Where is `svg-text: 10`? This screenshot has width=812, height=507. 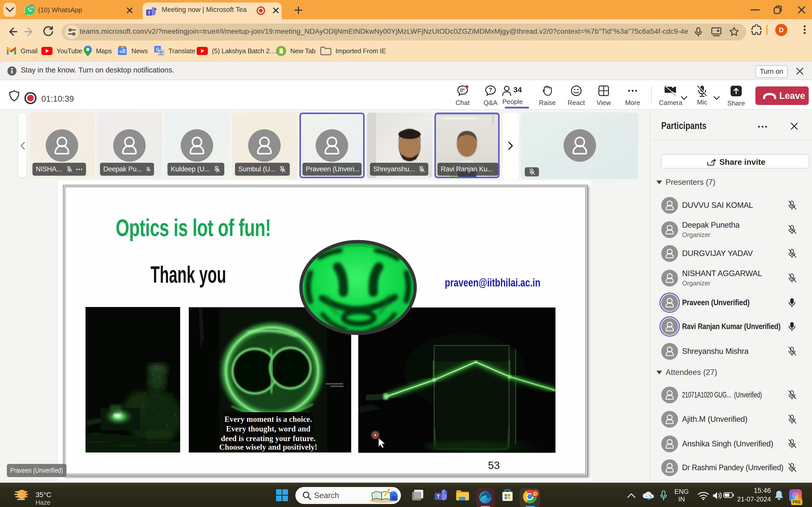
svg-text: 10 is located at coordinates (32, 7).